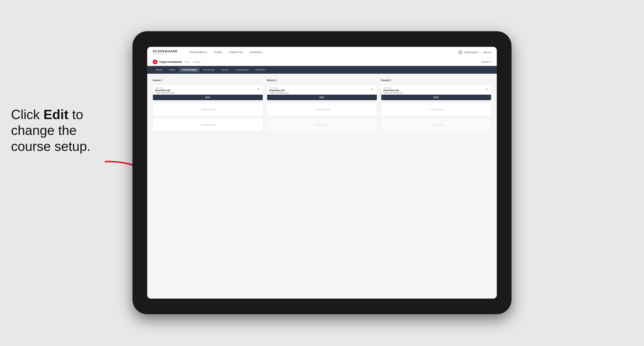 This screenshot has height=346, width=644. What do you see at coordinates (201, 109) in the screenshot?
I see `round-1-add-plus-icon-1: +` at bounding box center [201, 109].